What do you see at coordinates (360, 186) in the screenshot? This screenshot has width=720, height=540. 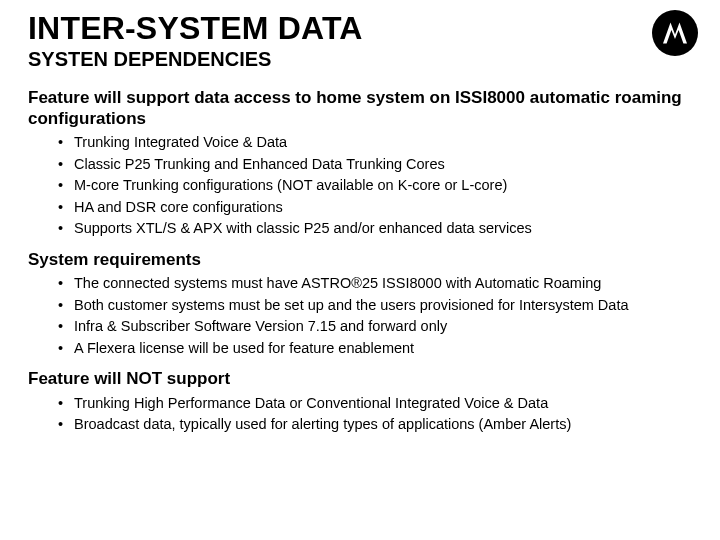 I see `list-item: M-core Trunking configurations (NOT avai…` at bounding box center [360, 186].